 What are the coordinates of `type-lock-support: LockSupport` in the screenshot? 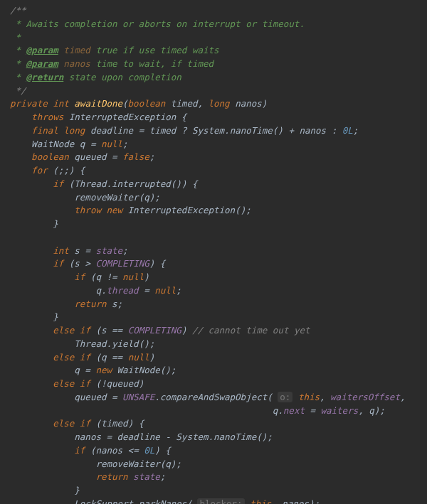 It's located at (104, 501).